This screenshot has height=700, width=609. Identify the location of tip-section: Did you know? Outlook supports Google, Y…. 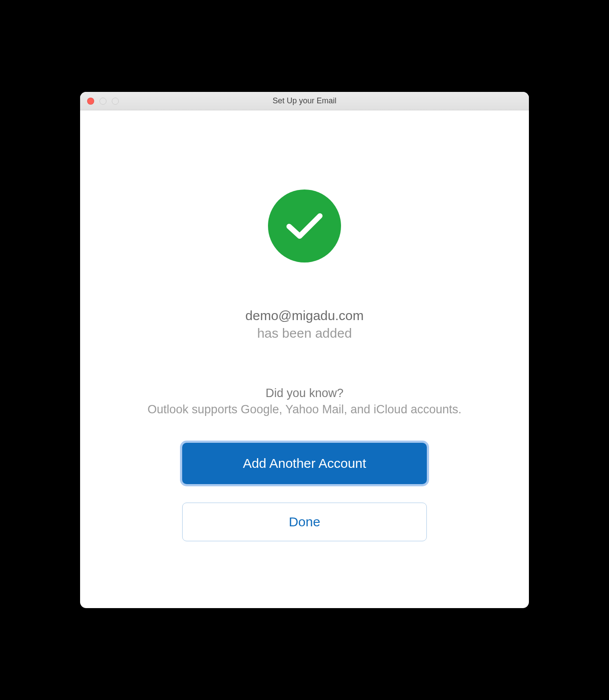
(304, 401).